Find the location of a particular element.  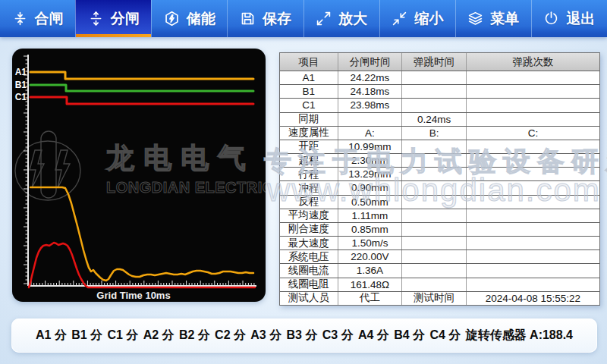

phase-status-item: C3 分 is located at coordinates (338, 335).